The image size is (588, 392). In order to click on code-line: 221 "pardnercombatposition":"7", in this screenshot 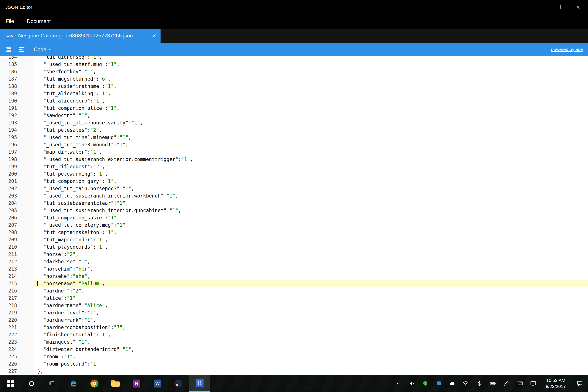, I will do `click(294, 328)`.